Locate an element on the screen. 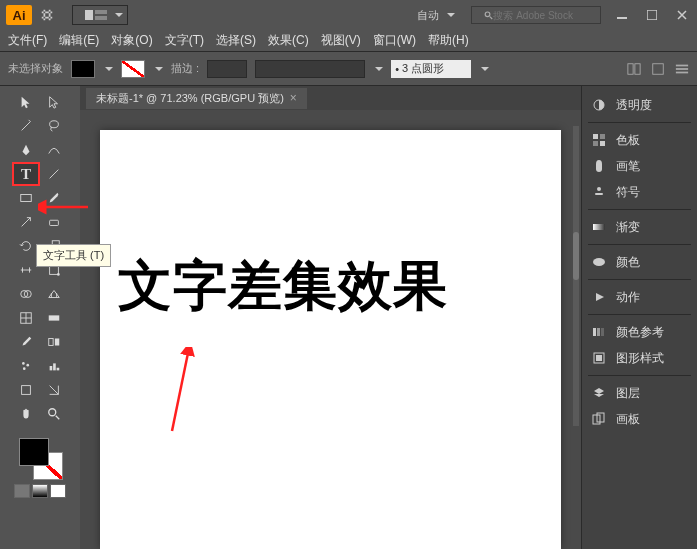 The height and width of the screenshot is (549, 697). stroke-label: 描边 : is located at coordinates (185, 68).